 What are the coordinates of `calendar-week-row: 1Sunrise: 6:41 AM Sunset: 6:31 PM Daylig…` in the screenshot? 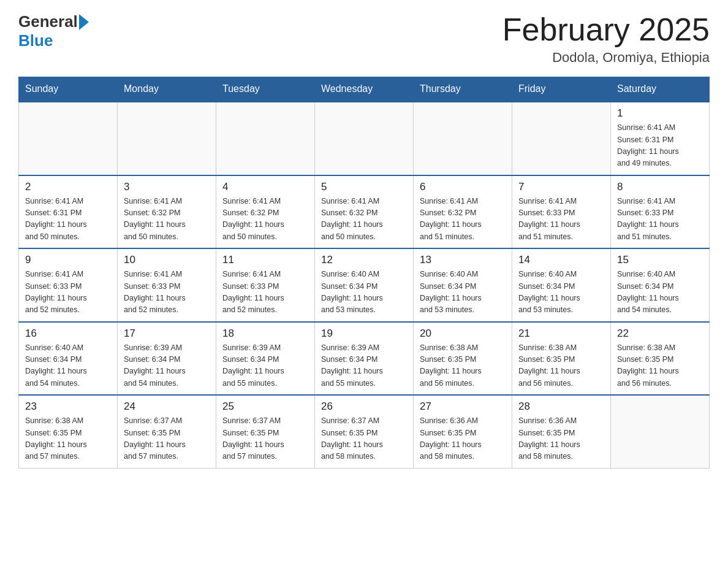 It's located at (364, 139).